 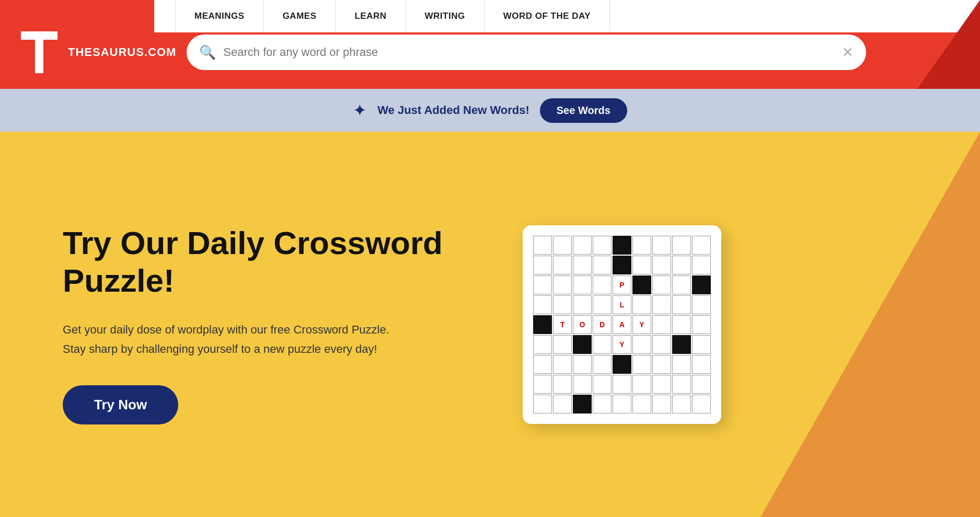 What do you see at coordinates (220, 16) in the screenshot?
I see `nav-meanings: MEANINGS` at bounding box center [220, 16].